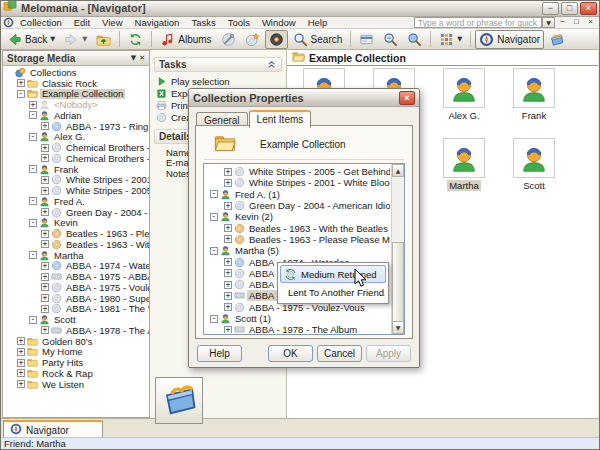  Describe the element at coordinates (510, 40) in the screenshot. I see `toolbar-navigator-button: Navigator` at that location.